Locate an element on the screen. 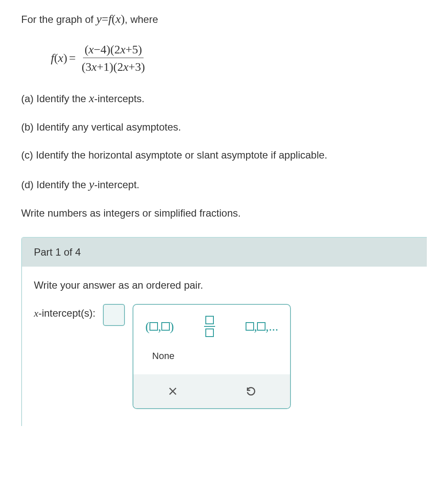 This screenshot has height=479, width=448. intro-y: y is located at coordinates (99, 19).